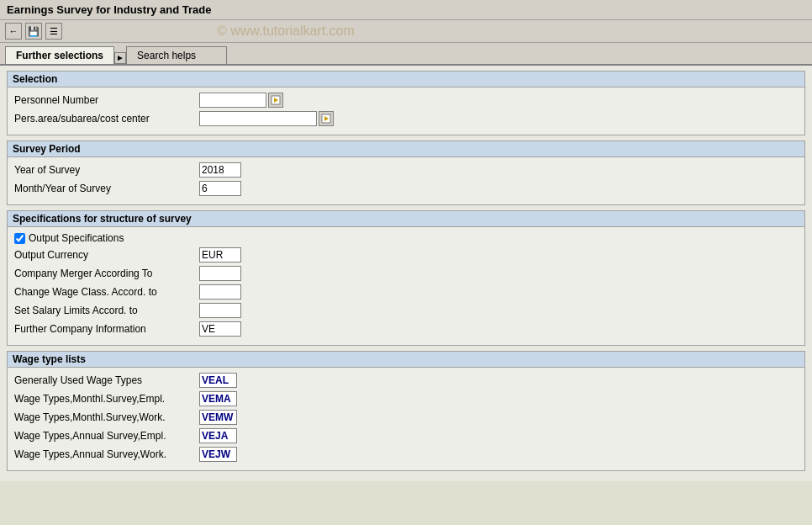  What do you see at coordinates (219, 417) in the screenshot?
I see `vemw-value: VEMW` at bounding box center [219, 417].